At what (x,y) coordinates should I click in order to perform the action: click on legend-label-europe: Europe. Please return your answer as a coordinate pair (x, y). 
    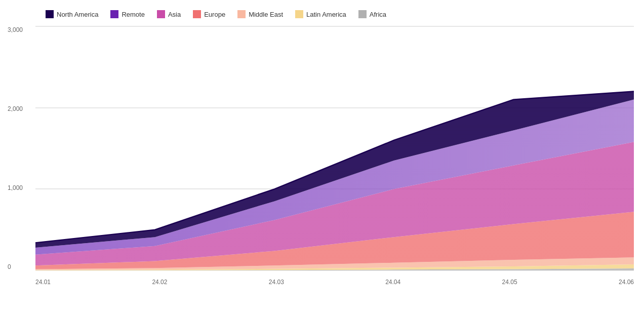
    Looking at the image, I should click on (215, 14).